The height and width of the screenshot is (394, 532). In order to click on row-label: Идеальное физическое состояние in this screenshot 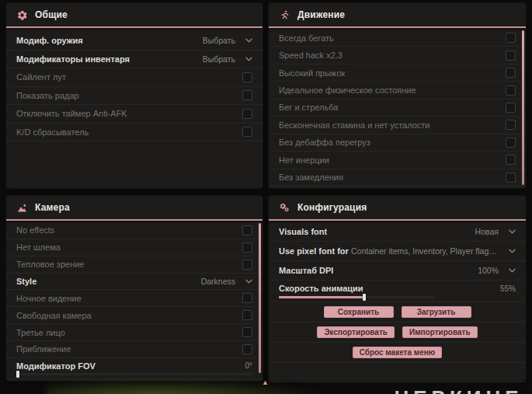, I will do `click(348, 90)`.